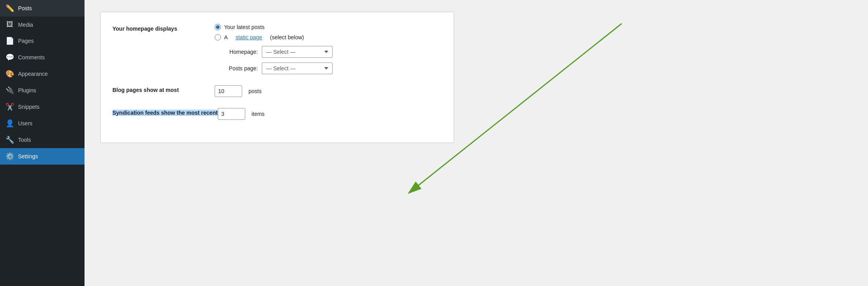 This screenshot has height=286, width=868. I want to click on users-icon: 👤, so click(10, 123).